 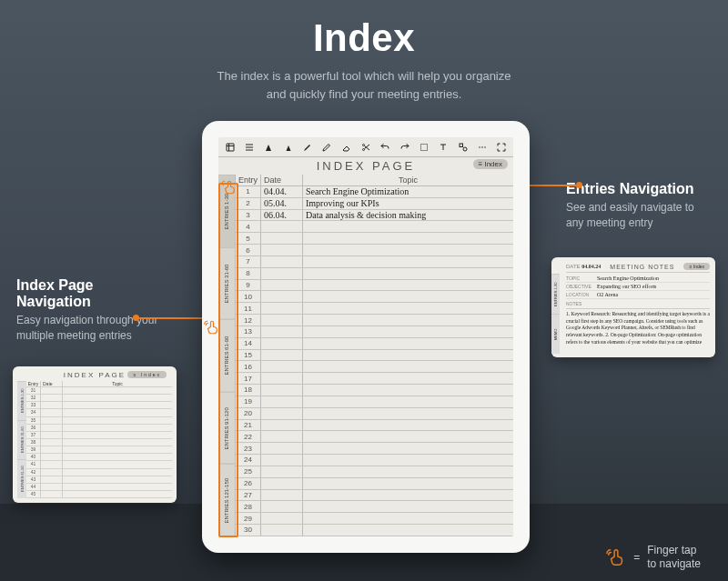 What do you see at coordinates (555, 334) in the screenshot?
I see `side-tab: MEMO` at bounding box center [555, 334].